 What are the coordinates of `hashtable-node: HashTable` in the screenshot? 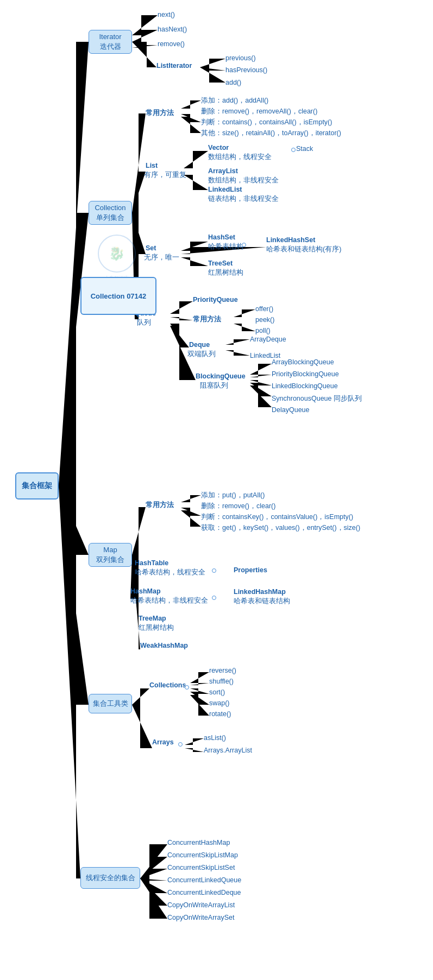 It's located at (152, 563).